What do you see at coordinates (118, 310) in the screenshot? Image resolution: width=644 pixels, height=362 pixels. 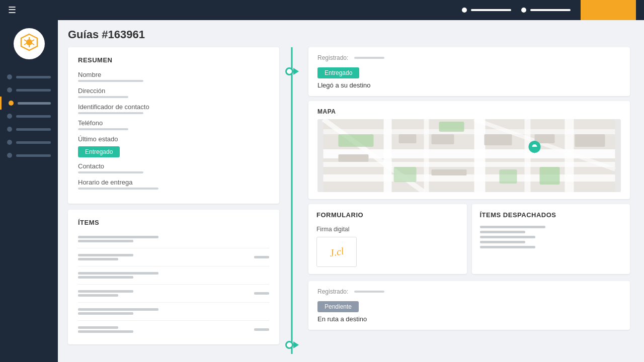 I see `ibar5a` at bounding box center [118, 310].